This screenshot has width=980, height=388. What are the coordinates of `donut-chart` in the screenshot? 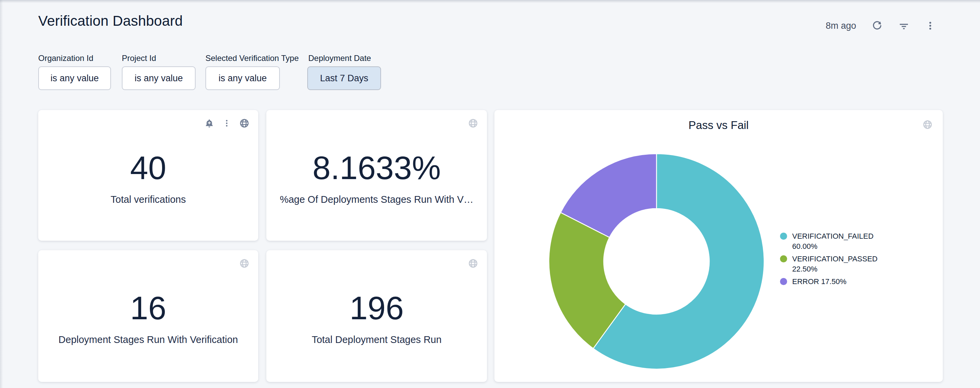 It's located at (657, 261).